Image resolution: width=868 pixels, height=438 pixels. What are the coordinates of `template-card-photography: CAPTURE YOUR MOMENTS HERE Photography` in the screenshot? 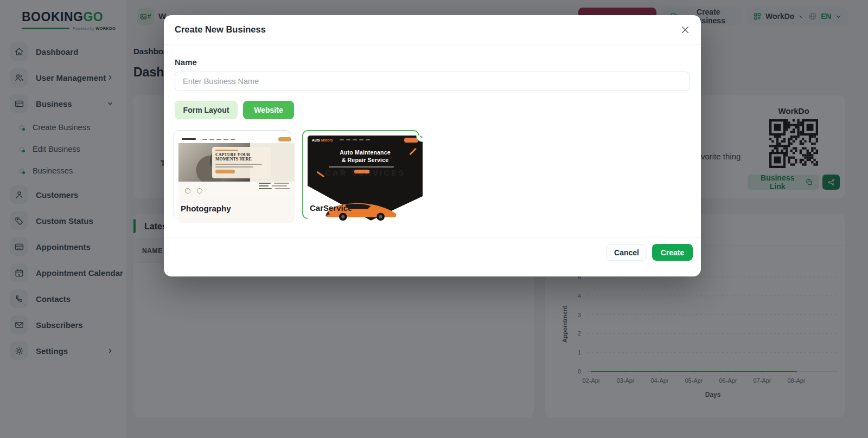 It's located at (232, 175).